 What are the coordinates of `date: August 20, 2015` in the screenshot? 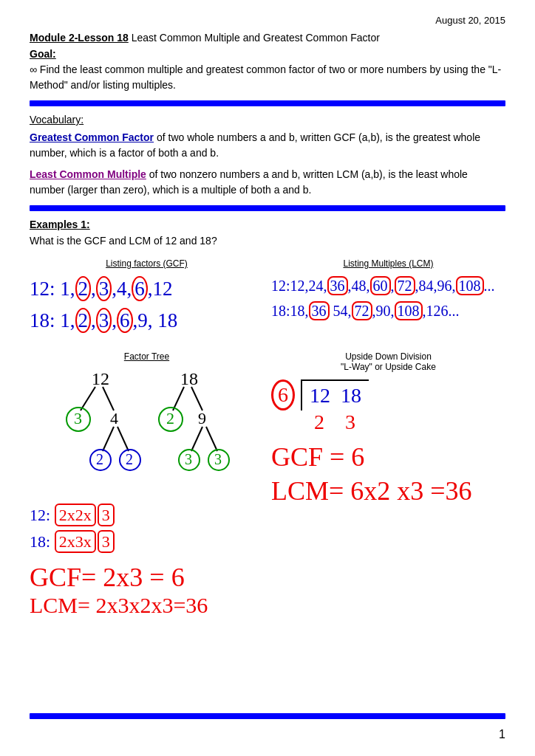 It's located at (268, 21).